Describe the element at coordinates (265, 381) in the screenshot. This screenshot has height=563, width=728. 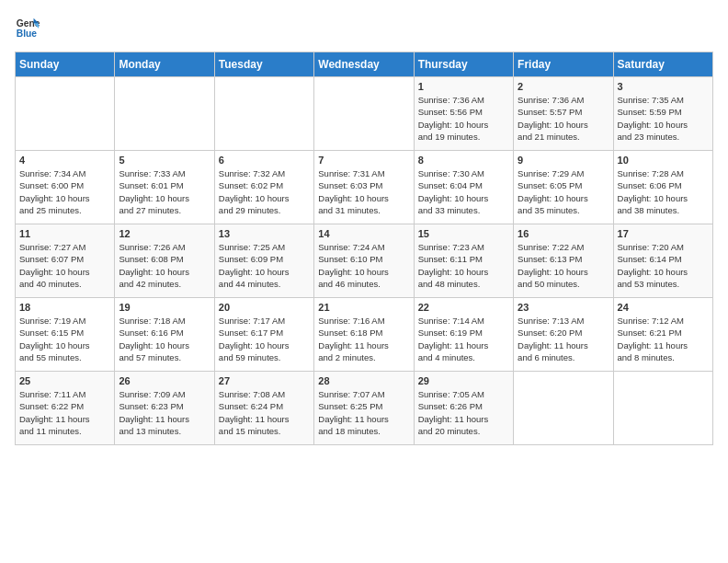
I see `day-number: 27` at that location.